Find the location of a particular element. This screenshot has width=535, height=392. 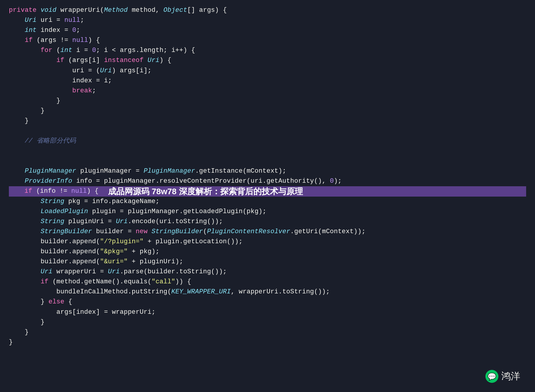

code-token: for is located at coordinates (46, 50).